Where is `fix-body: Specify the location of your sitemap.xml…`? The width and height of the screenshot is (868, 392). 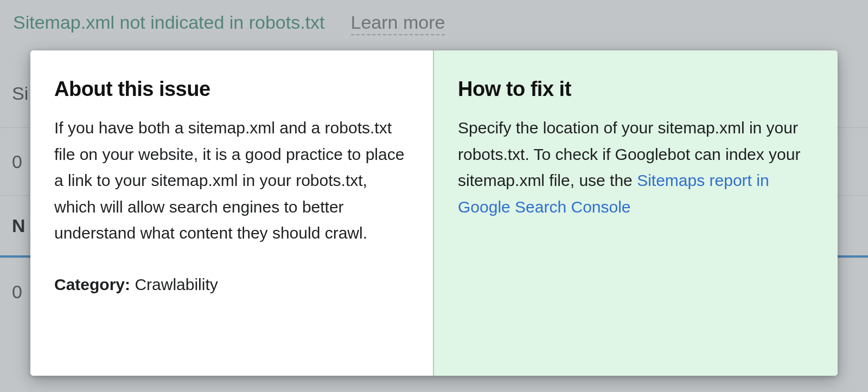
fix-body: Specify the location of your sitemap.xml… is located at coordinates (636, 168).